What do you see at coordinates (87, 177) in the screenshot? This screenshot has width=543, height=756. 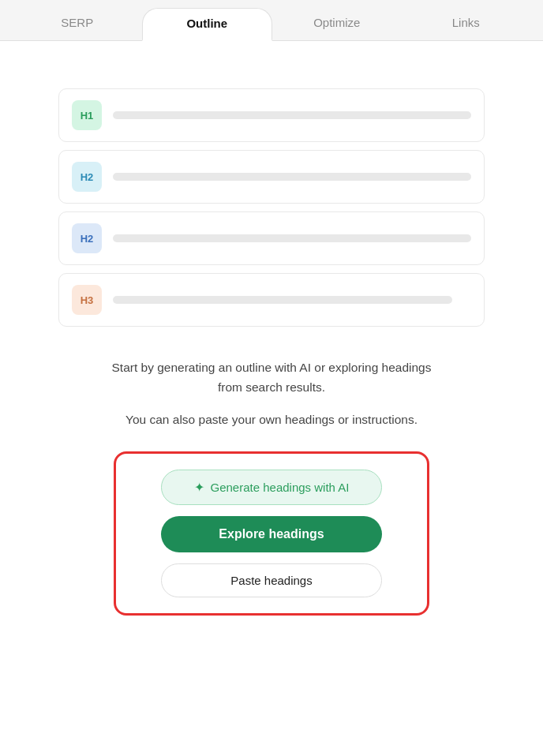 I see `badge-h2-1: H2` at bounding box center [87, 177].